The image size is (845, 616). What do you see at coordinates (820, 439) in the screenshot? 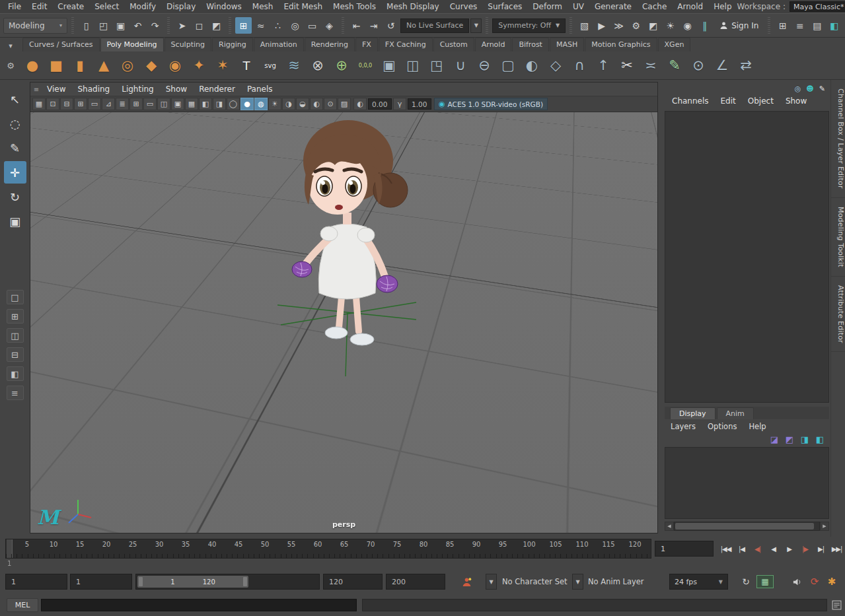
I see `layer-options-icon: ◧` at bounding box center [820, 439].